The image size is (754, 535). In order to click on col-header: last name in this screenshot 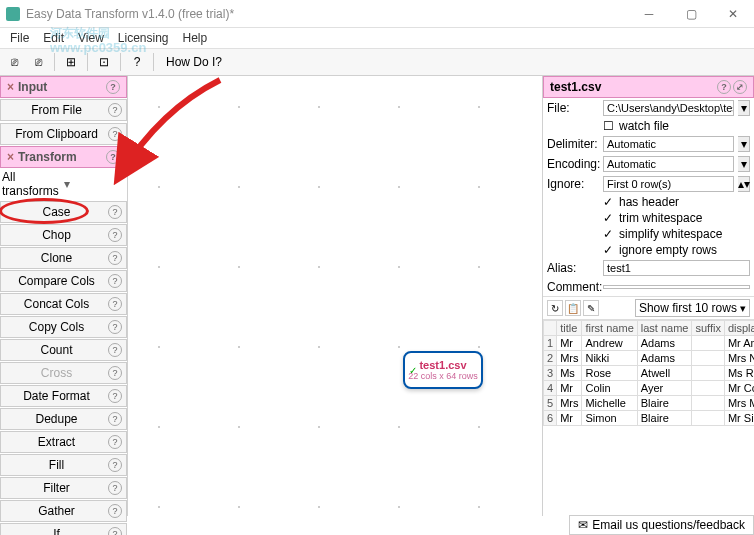, I will do `click(664, 328)`.